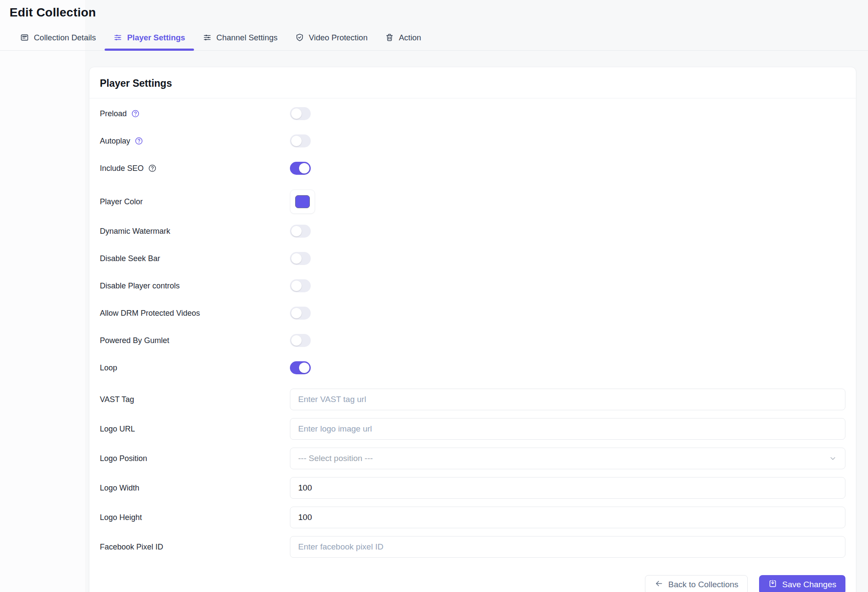  What do you see at coordinates (568, 517) in the screenshot?
I see `logo-height-input` at bounding box center [568, 517].